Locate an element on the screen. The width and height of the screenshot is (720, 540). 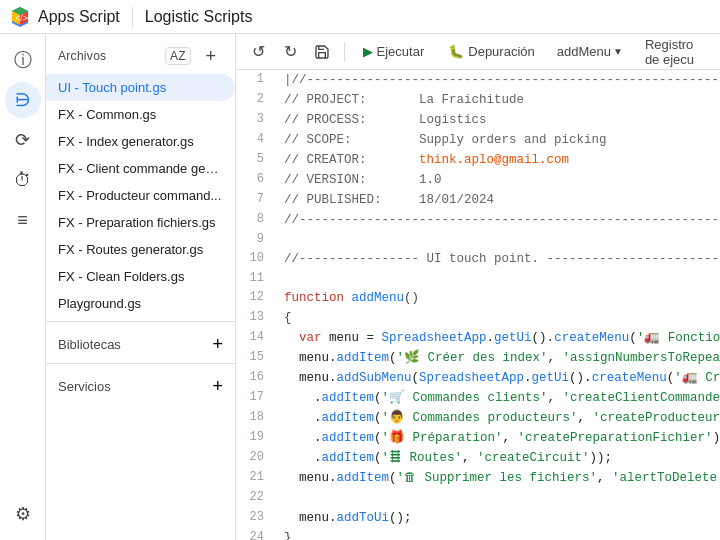
line-number-18: 18 is located at coordinates (256, 418).